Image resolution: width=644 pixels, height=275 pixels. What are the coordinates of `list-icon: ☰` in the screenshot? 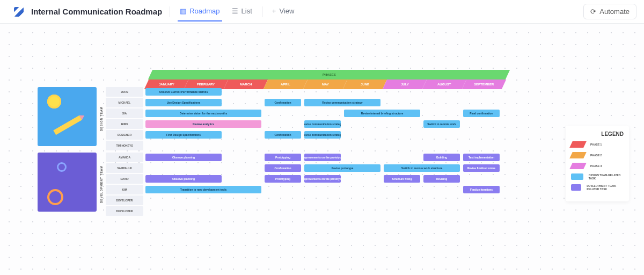 It's located at (235, 11).